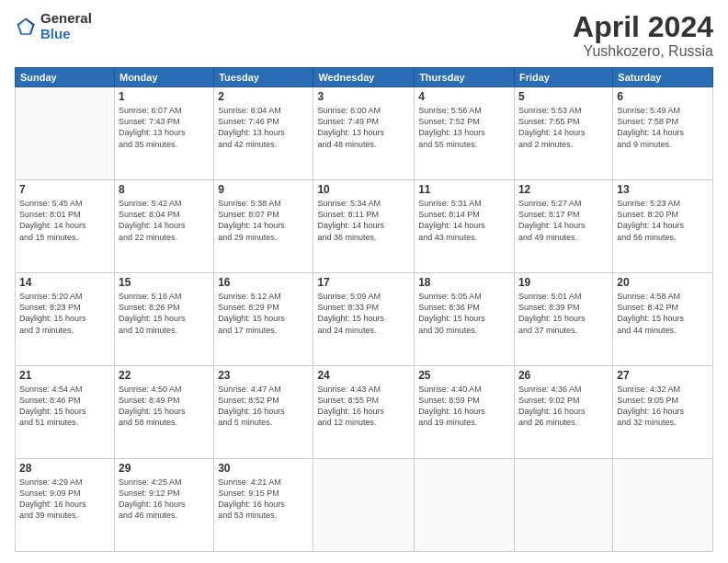 The height and width of the screenshot is (563, 728). I want to click on day-number: 16, so click(263, 282).